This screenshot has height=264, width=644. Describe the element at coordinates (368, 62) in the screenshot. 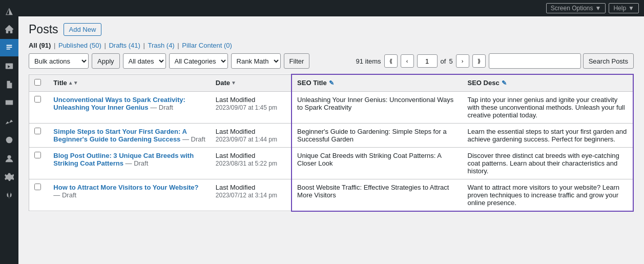

I see `items-count: 91 items` at that location.